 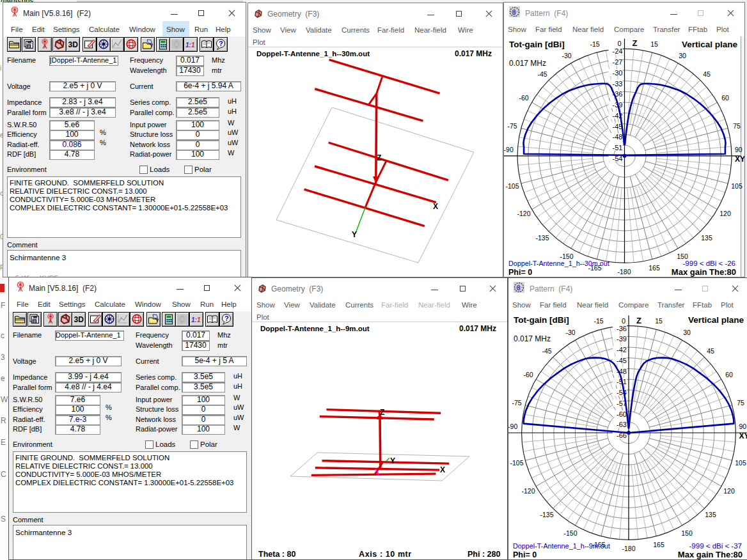 What do you see at coordinates (622, 424) in the screenshot?
I see `svg-text: -63` at bounding box center [622, 424].